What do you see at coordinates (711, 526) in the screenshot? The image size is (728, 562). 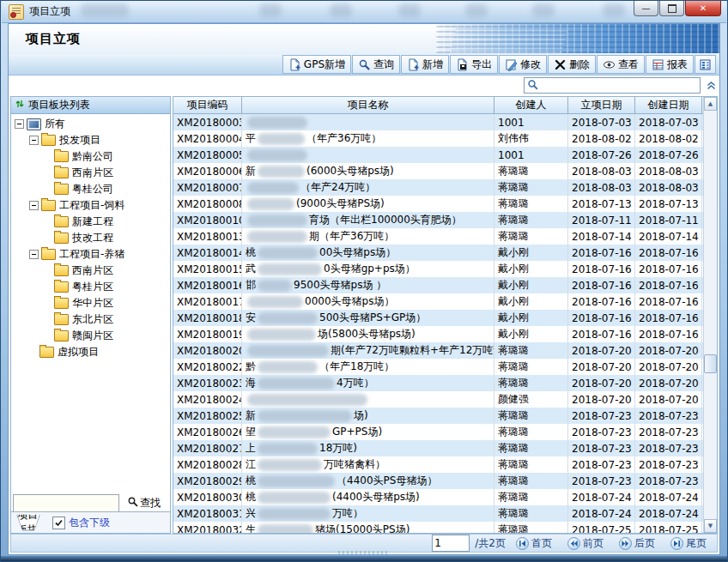 I see `scroll-down-arrow: ▼` at bounding box center [711, 526].